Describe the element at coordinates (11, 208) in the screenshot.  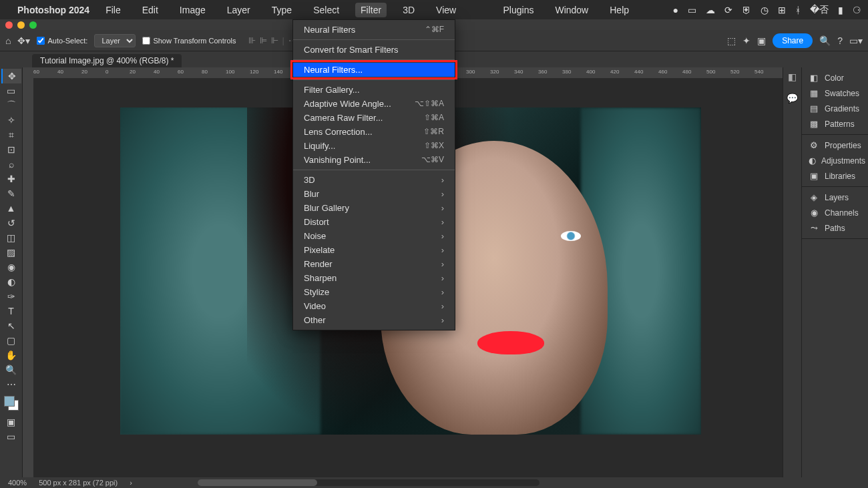
I see `stamp-tool: ▲` at that location.